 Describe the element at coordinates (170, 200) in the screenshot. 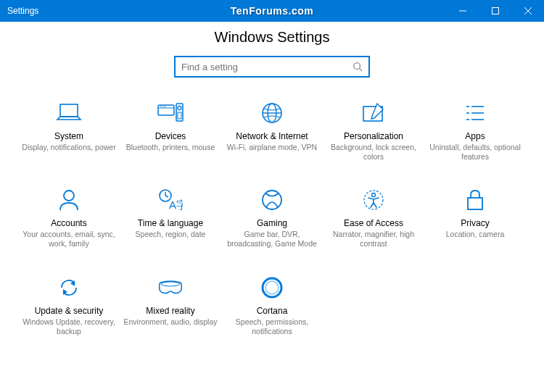

I see `timelang-icon: A字` at that location.